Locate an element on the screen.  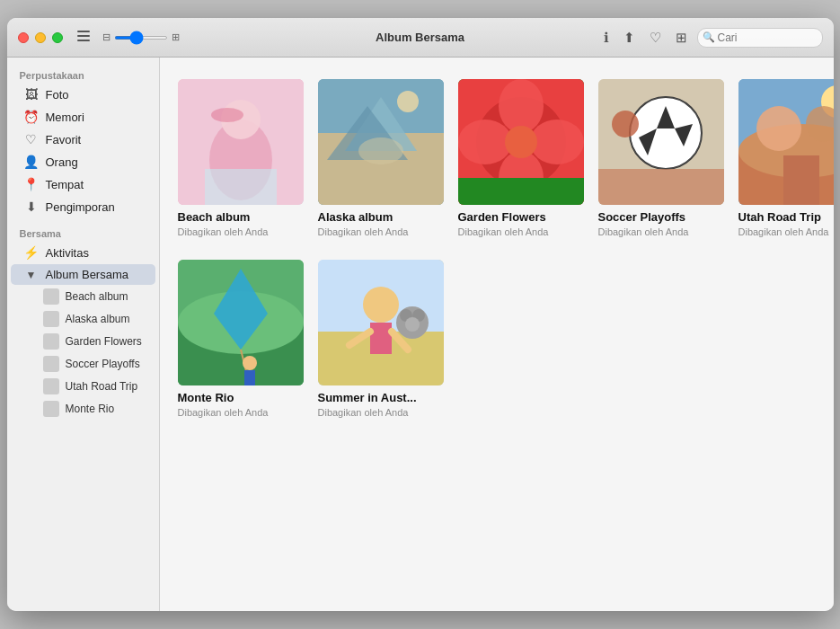
album-thumb-utah is located at coordinates (786, 142).